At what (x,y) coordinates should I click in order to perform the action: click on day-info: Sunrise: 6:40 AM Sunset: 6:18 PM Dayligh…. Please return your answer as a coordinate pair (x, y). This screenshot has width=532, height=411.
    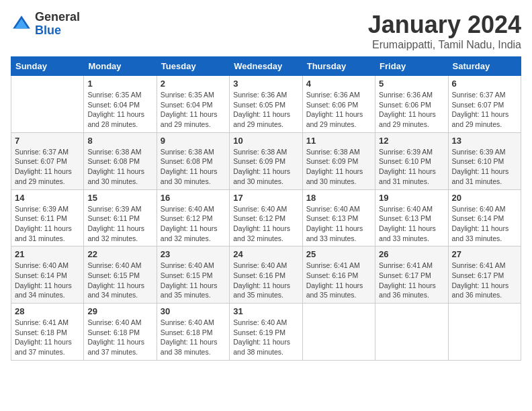
    Looking at the image, I should click on (193, 337).